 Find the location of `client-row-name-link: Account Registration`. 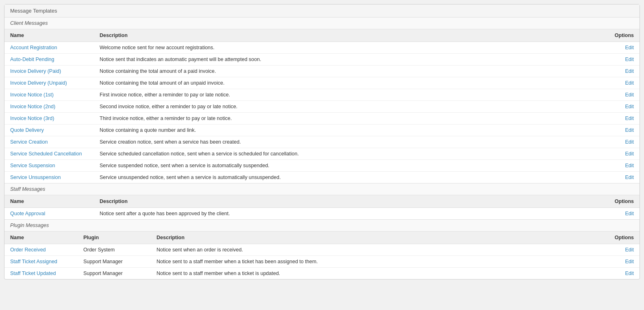

client-row-name-link: Account Registration is located at coordinates (33, 48).